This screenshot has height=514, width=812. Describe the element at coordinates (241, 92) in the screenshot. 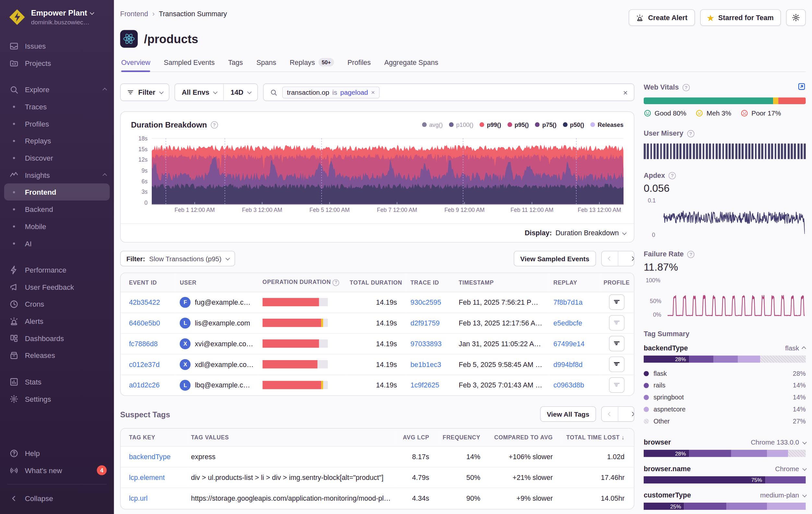

I see `date-range-selector: 14D` at that location.